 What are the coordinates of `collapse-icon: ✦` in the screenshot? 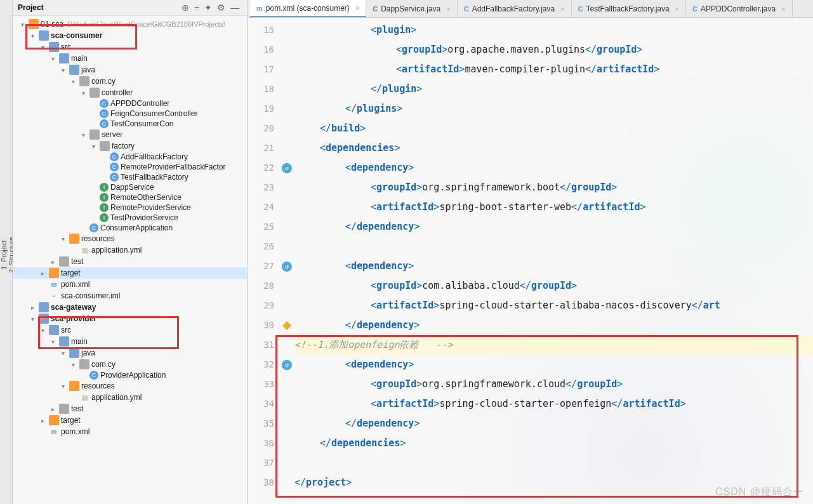 It's located at (208, 8).